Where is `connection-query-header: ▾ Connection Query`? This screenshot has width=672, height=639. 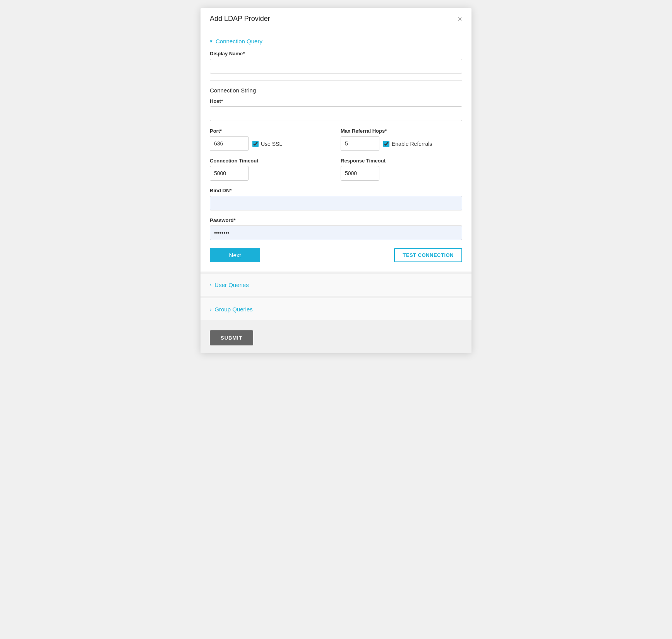
connection-query-header: ▾ Connection Query is located at coordinates (336, 37).